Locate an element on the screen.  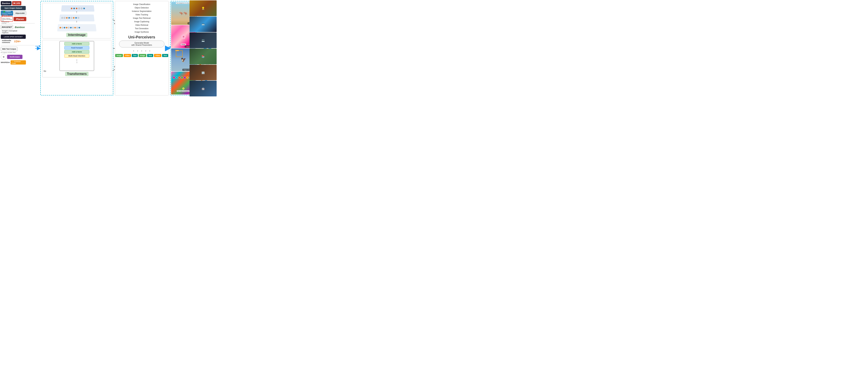
wikipedia-label: WIKIPEDIA is located at coordinates (5, 62).